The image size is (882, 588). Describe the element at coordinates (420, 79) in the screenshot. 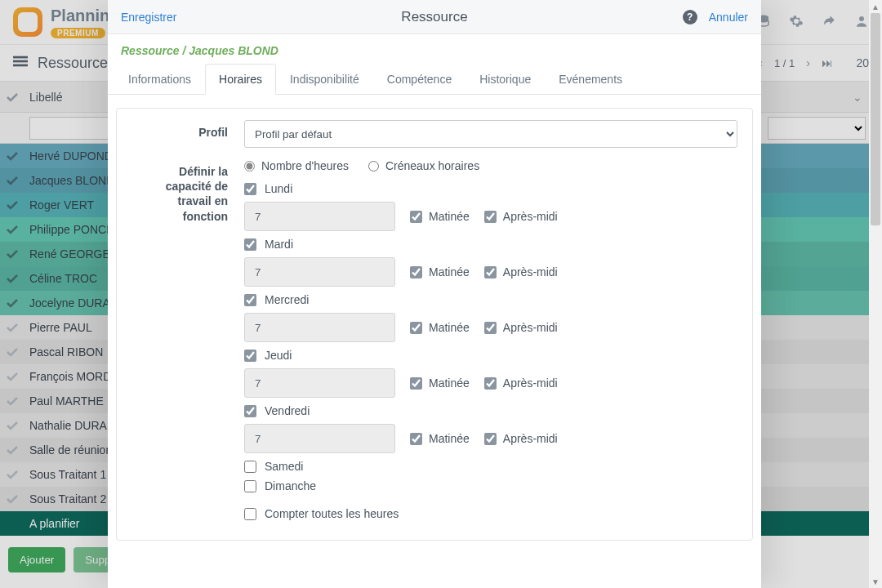

I see `tab-competence: Compétence` at that location.